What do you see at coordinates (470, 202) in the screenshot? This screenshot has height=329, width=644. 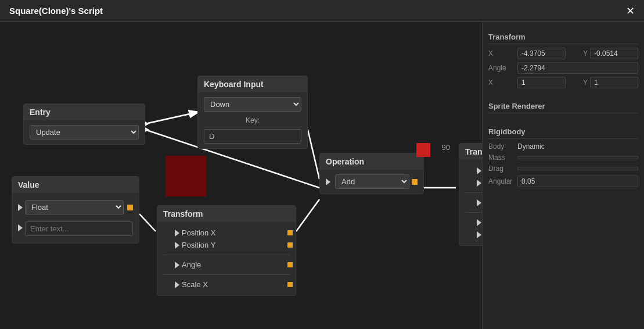 I see `transform-right-body: Position X Position Y Angle Scale X` at bounding box center [470, 202].